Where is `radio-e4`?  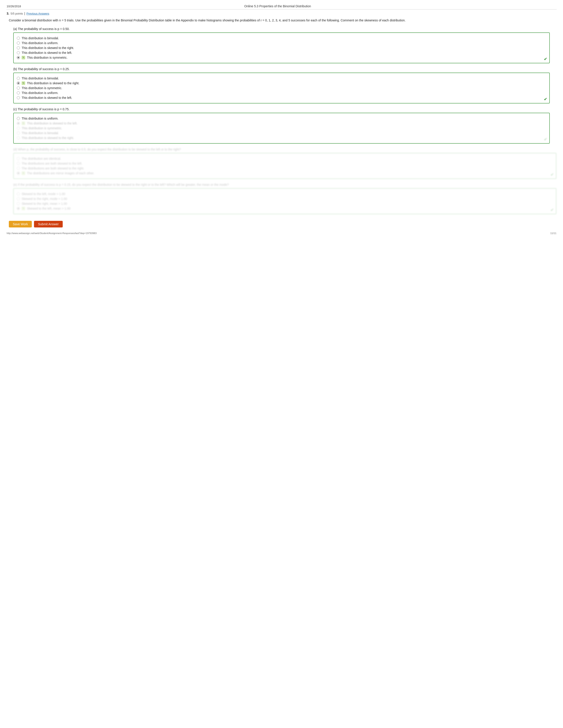
radio-e4 is located at coordinates (18, 209).